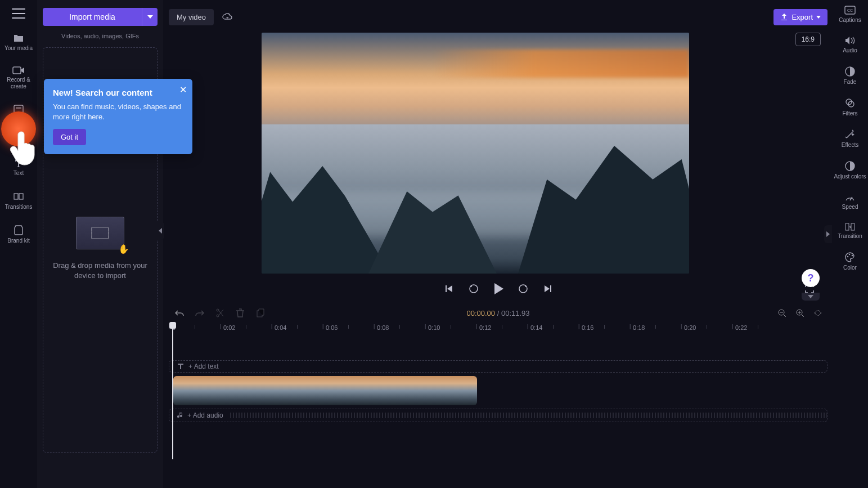 This screenshot has width=868, height=488. What do you see at coordinates (850, 76) in the screenshot?
I see `sidebar-item-fade: Fade` at bounding box center [850, 76].